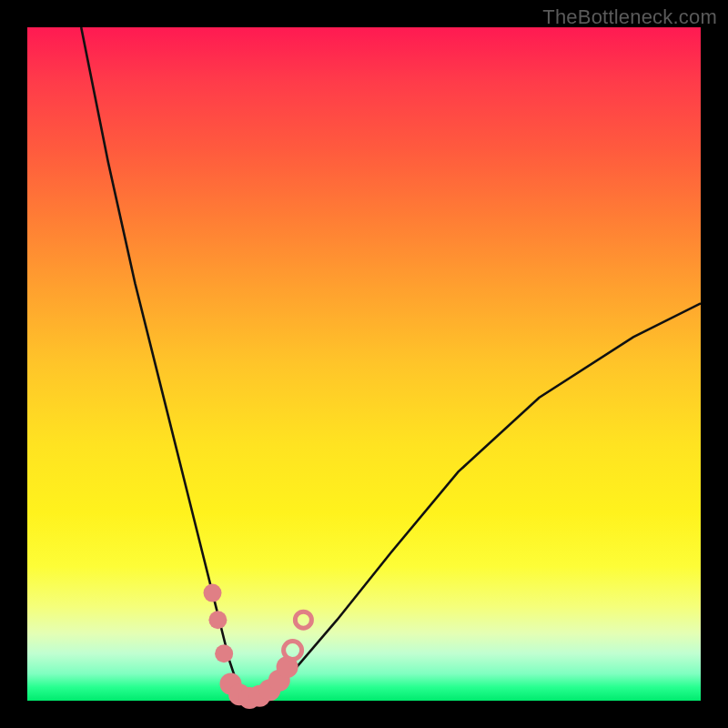 Image resolution: width=728 pixels, height=728 pixels. What do you see at coordinates (630, 17) in the screenshot?
I see `watermark-label: TheBottleneck.com` at bounding box center [630, 17].